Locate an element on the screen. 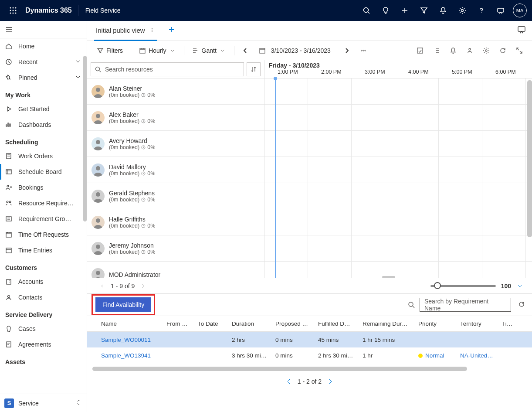  nav-cases: Cases is located at coordinates (44, 329).